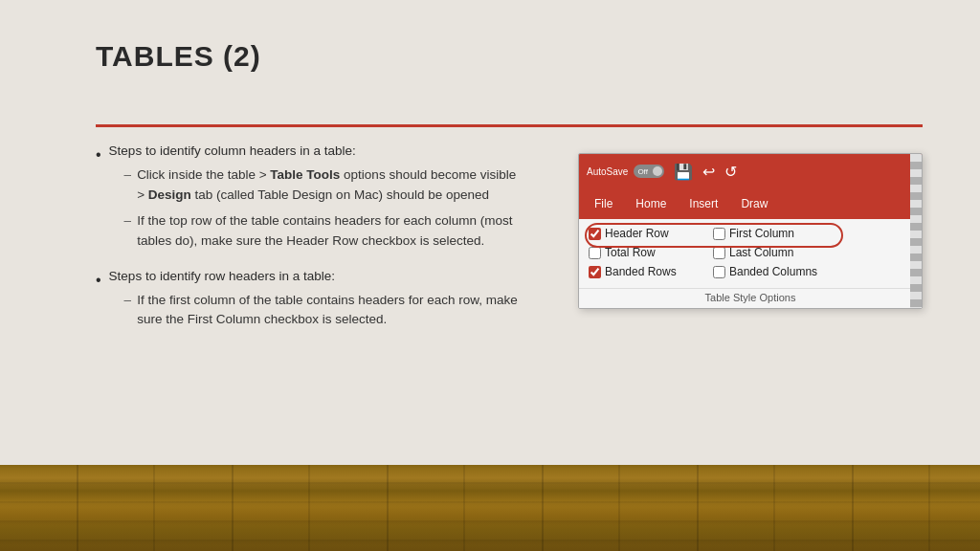 The image size is (980, 551). Describe the element at coordinates (325, 186) in the screenshot. I see `sub-bullet-1-1: – Click inside the table > Table Tools o…` at that location.